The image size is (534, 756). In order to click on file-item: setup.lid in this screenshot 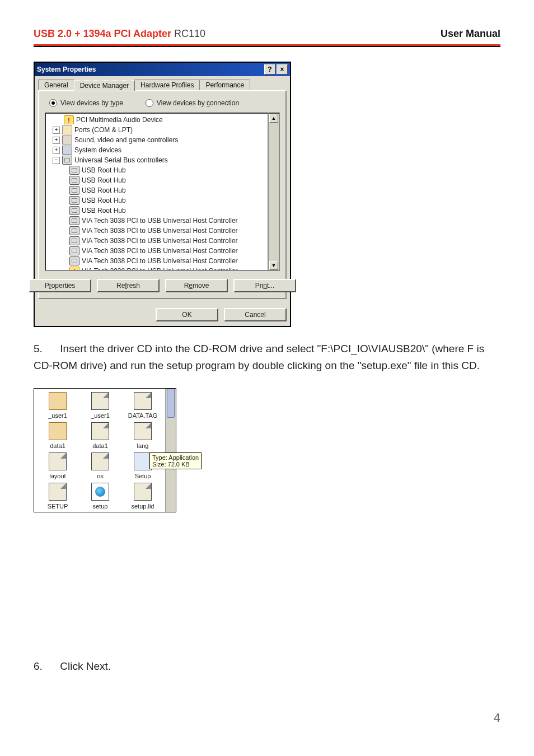, I will do `click(143, 496)`.